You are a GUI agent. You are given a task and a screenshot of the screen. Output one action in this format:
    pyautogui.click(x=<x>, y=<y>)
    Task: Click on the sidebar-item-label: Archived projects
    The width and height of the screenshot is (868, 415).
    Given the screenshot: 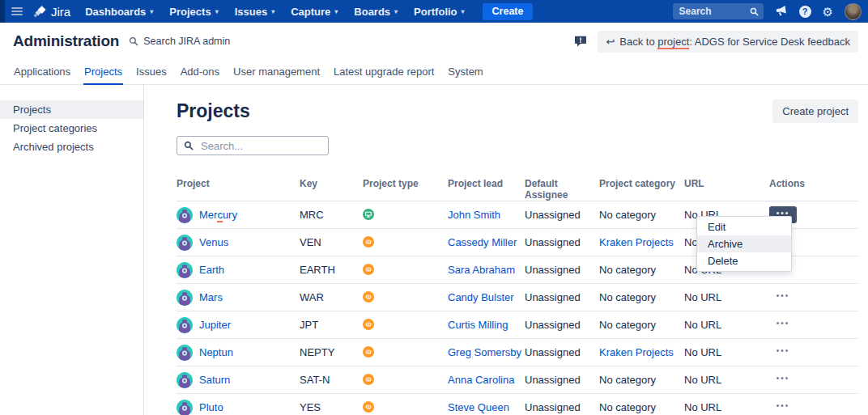 What is the action you would take?
    pyautogui.click(x=53, y=147)
    